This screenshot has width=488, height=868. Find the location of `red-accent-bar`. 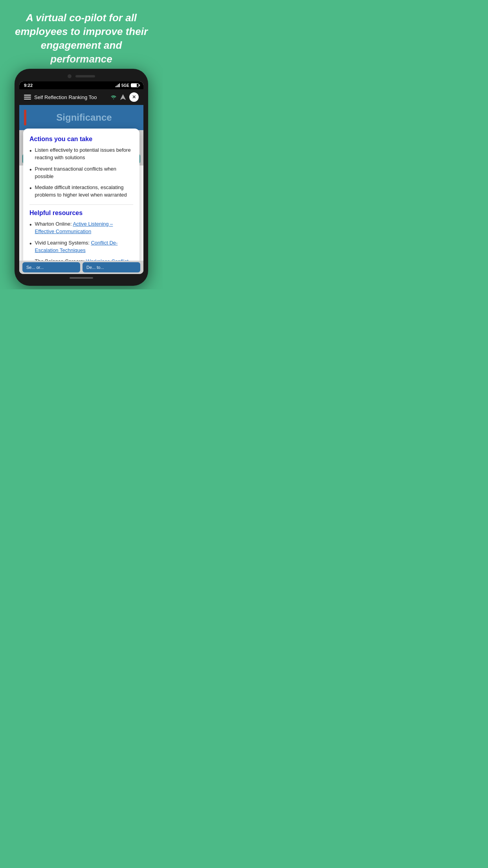

red-accent-bar is located at coordinates (25, 118).